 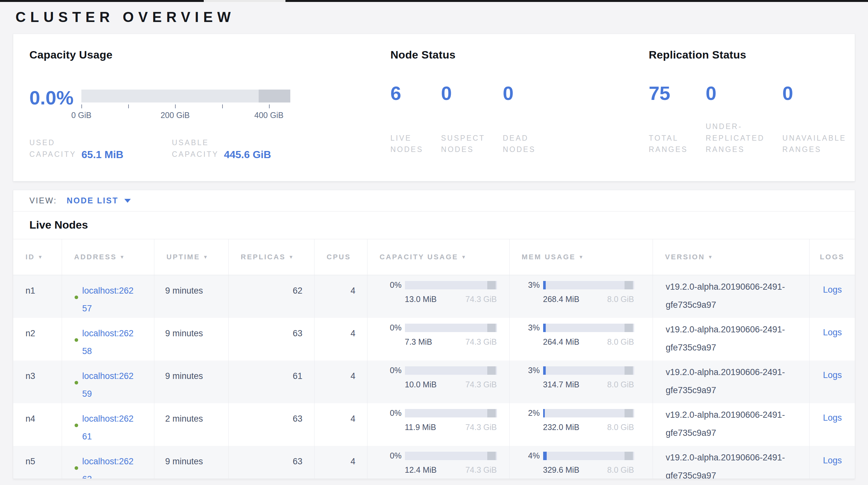 What do you see at coordinates (735, 119) in the screenshot?
I see `under-replicated-ranges-stat: 0 UNDER-REPLICATED RANGES` at bounding box center [735, 119].